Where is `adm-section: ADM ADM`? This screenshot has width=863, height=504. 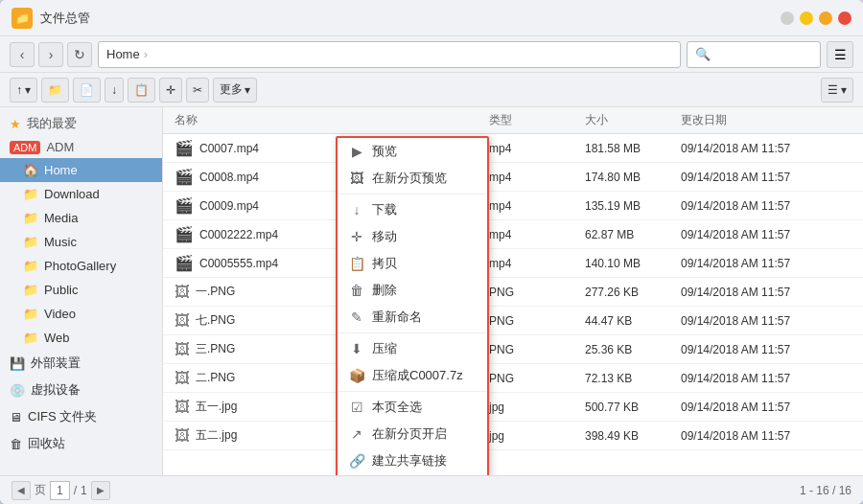
adm-section: ADM ADM is located at coordinates (81, 148).